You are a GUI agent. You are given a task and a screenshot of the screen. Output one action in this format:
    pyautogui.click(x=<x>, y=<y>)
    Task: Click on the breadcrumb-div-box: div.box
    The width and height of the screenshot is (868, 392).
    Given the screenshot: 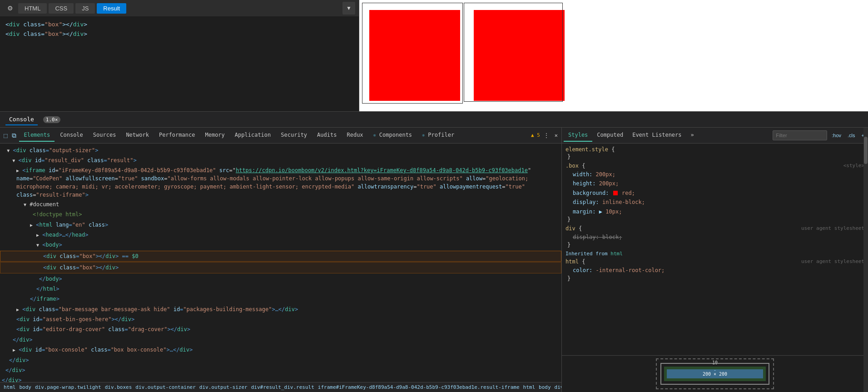 What is the action you would take?
    pyautogui.click(x=558, y=387)
    